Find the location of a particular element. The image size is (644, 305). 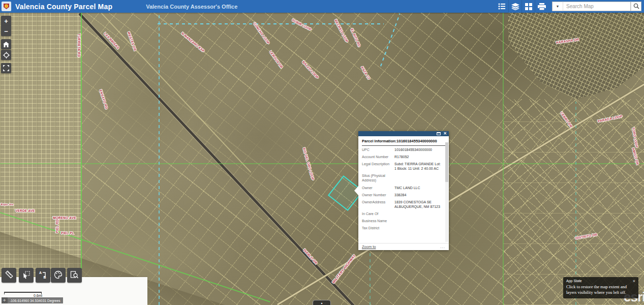

palette-icon is located at coordinates (58, 276).